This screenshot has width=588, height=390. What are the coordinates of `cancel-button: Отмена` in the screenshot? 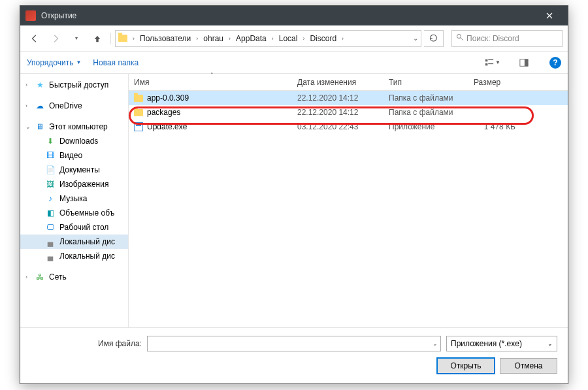 It's located at (529, 366).